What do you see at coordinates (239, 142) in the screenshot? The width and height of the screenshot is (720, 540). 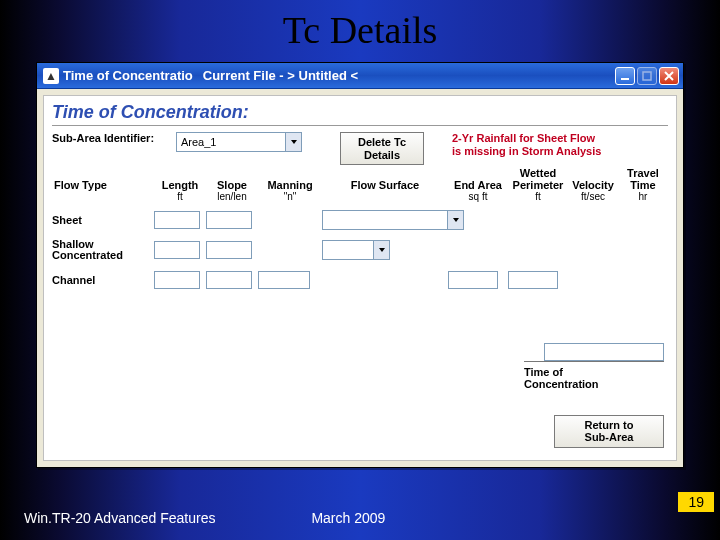 I see `sub-area-combo: Area_1` at bounding box center [239, 142].